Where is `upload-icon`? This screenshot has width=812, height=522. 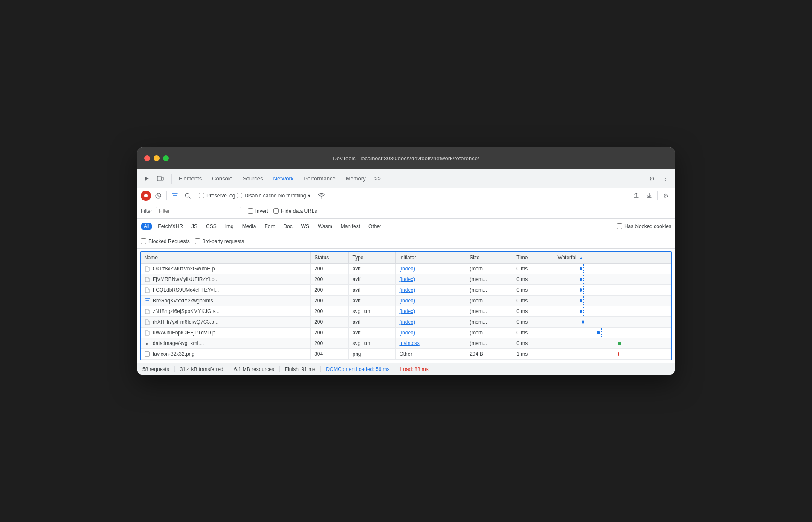 upload-icon is located at coordinates (636, 196).